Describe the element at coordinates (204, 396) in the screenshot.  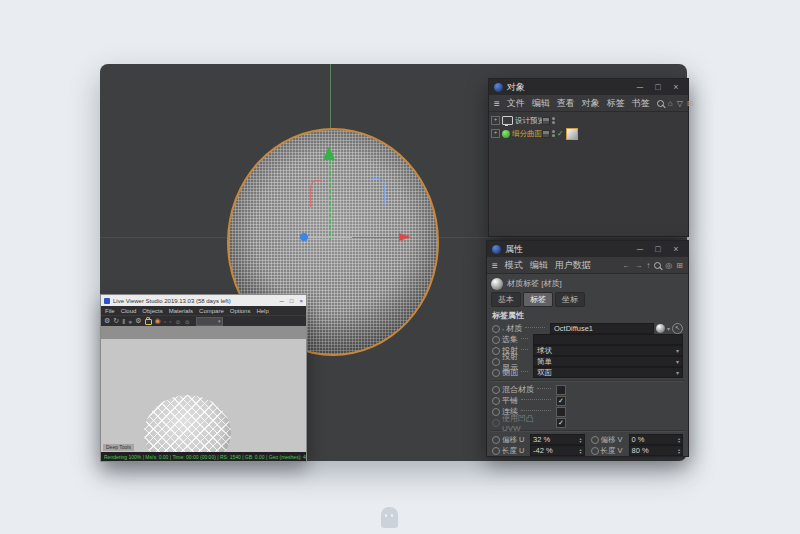
I see `render-view: Deep Tools` at that location.